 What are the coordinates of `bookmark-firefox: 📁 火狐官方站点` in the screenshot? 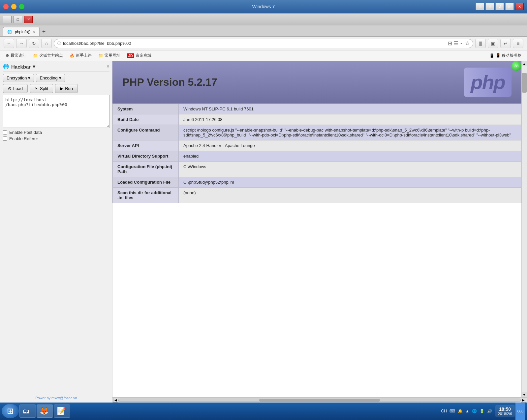 It's located at (48, 55).